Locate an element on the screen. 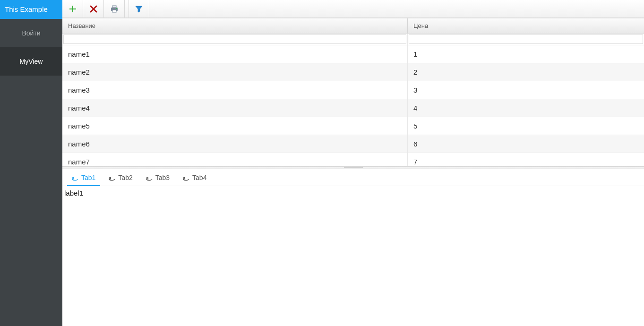  tab-label: Tab4 is located at coordinates (199, 178).